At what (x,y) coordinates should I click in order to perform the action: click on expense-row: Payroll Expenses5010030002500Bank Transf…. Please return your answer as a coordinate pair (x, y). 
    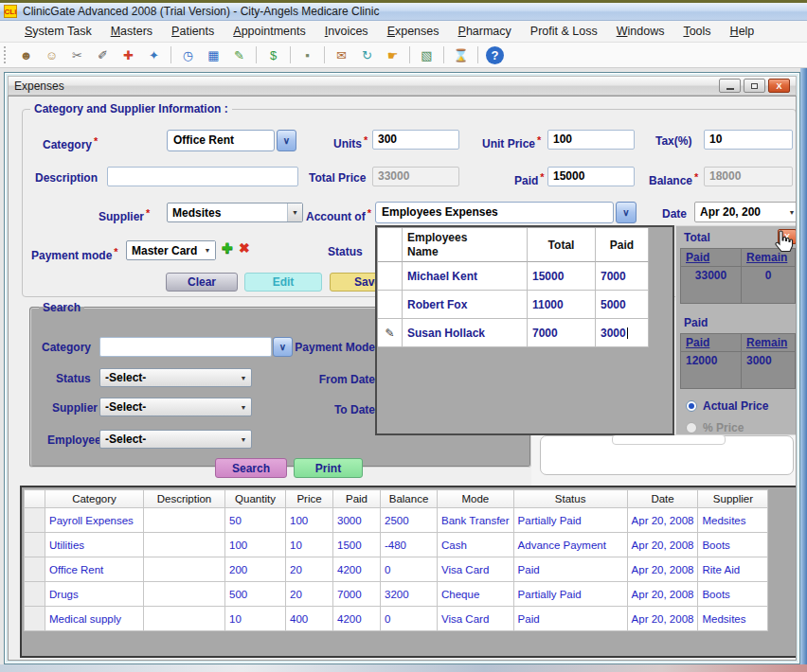
    Looking at the image, I should click on (396, 521).